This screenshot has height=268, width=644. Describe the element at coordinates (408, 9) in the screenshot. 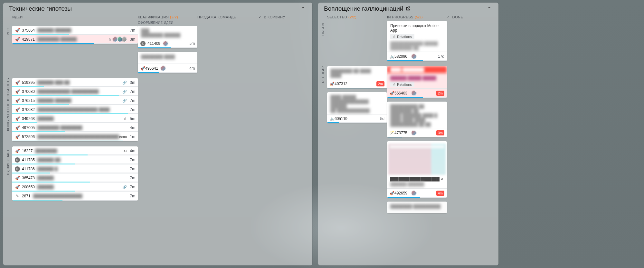

I see `open-external-button` at that location.